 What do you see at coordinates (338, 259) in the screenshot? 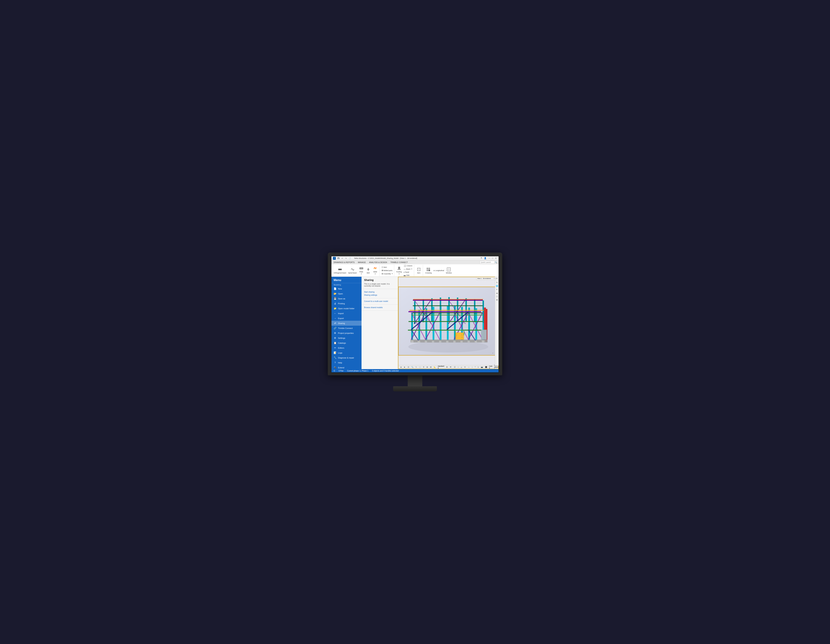
I see `quick-access-save: 💾` at bounding box center [338, 259].